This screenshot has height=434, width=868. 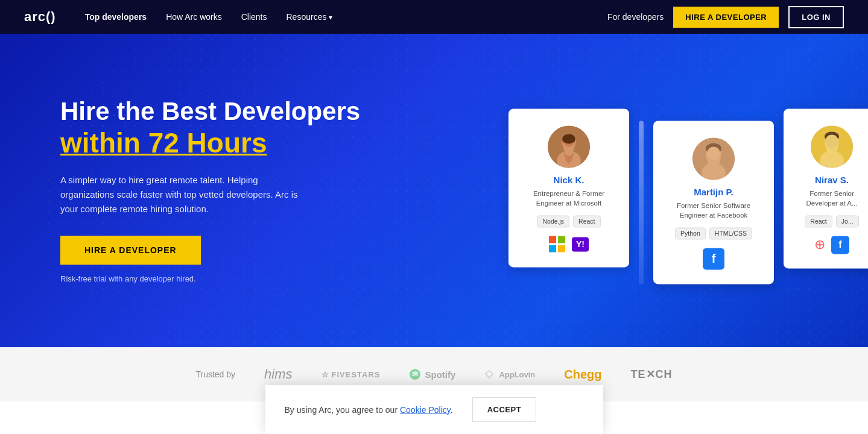 What do you see at coordinates (714, 210) in the screenshot?
I see `dev-title-martijn: Former Senior Software Engineer at Faceb…` at bounding box center [714, 210].